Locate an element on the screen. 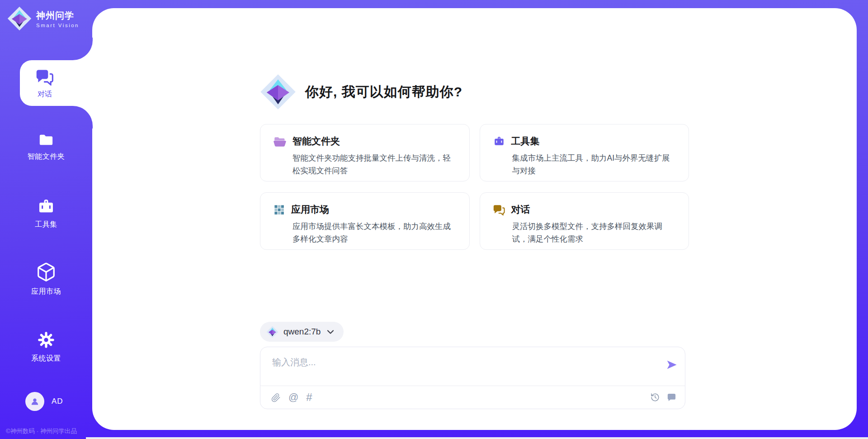 The image size is (868, 439). sidebar-item-chat: 对话 is located at coordinates (57, 83).